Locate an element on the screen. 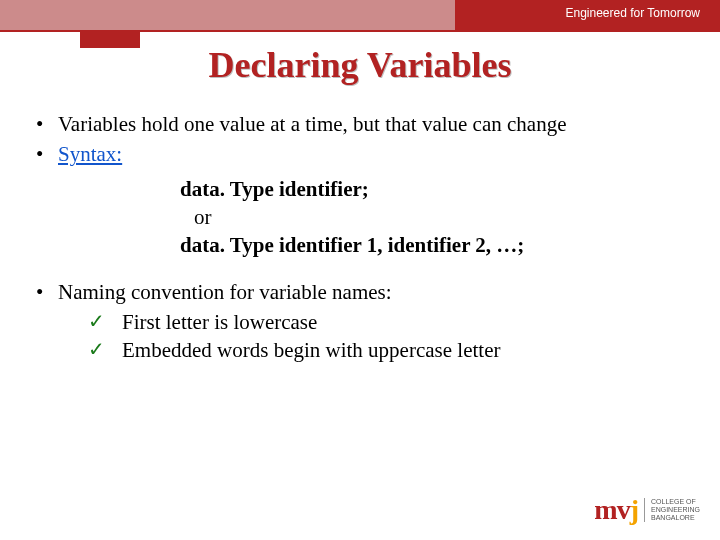 The height and width of the screenshot is (540, 720). check-item: ✓ First letter is lowercase is located at coordinates (389, 322).